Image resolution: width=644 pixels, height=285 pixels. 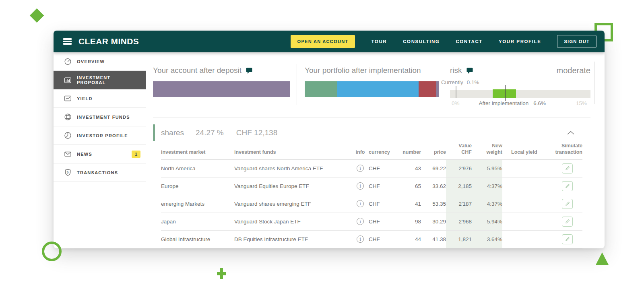 What do you see at coordinates (571, 133) in the screenshot?
I see `collapse-chevron-up-icon` at bounding box center [571, 133].